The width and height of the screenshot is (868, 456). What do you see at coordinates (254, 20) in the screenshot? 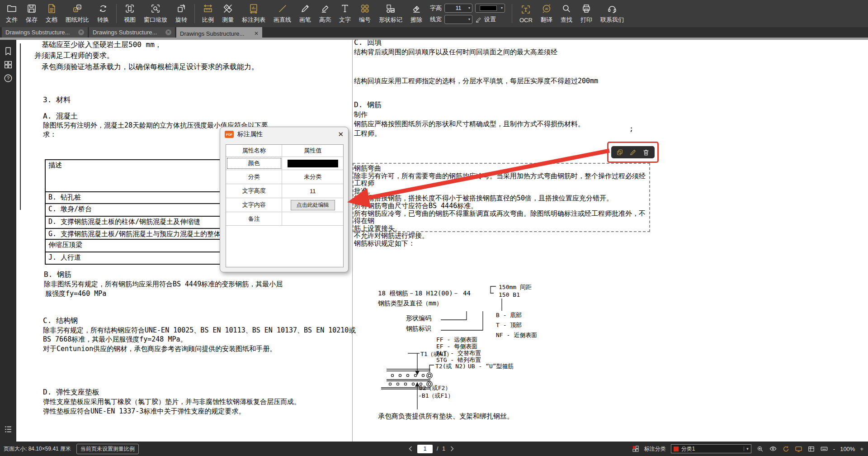
I see `annotation-list-label: 标注列表` at bounding box center [254, 20].